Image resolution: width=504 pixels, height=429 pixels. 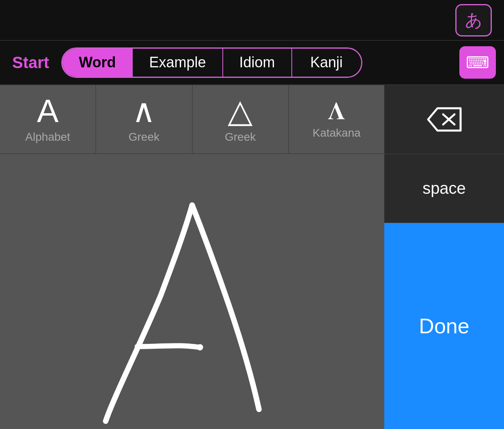 I want to click on tabs-group: Word Example Idiom Kanji, so click(x=212, y=62).